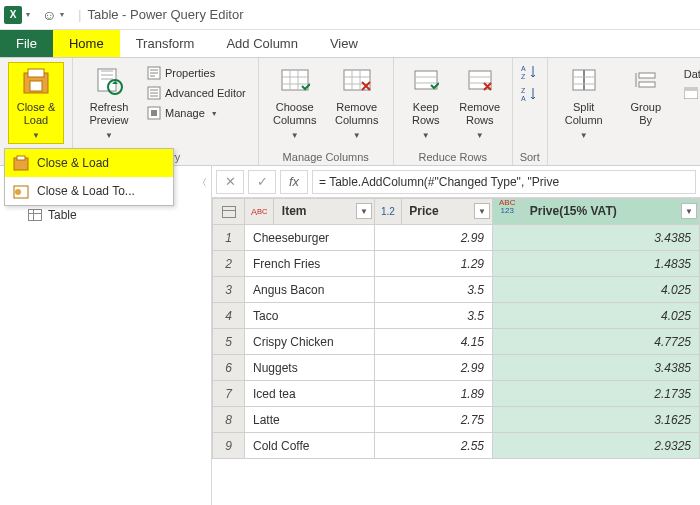 This screenshot has height=505, width=700. Describe the element at coordinates (310, 446) in the screenshot. I see `cell-item: Cold Coffe` at that location.